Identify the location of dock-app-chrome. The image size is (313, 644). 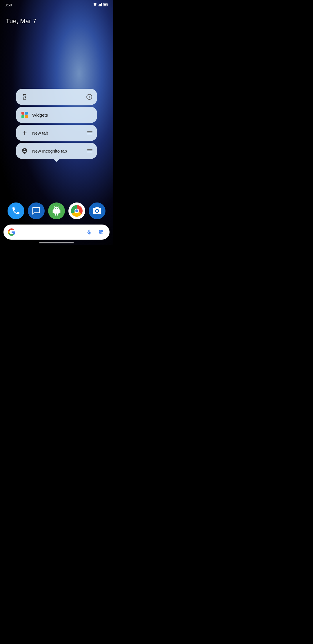
(77, 211).